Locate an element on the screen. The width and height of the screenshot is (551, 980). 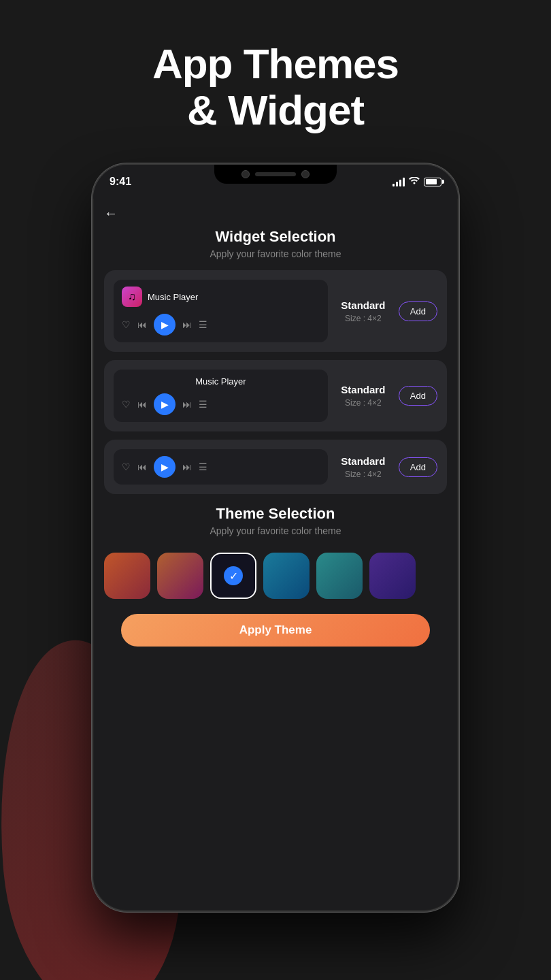
phone-volume-up-button is located at coordinates (93, 291).